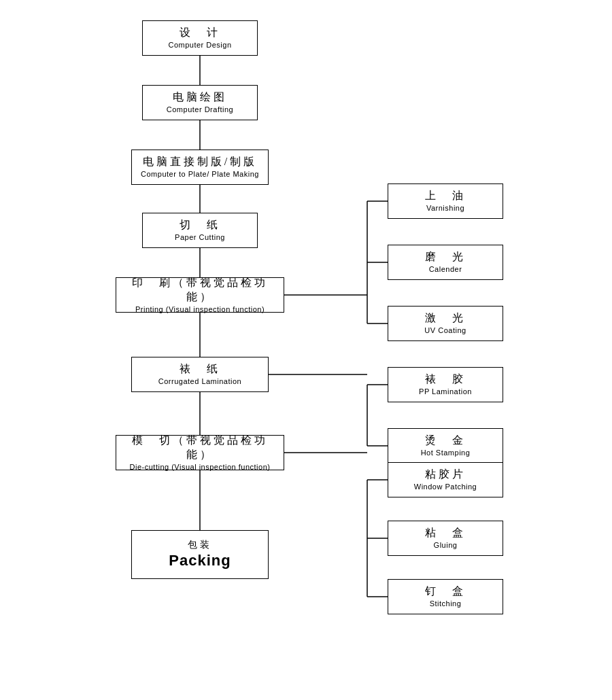 This screenshot has width=612, height=700. Describe the element at coordinates (445, 538) in the screenshot. I see `node-gluing: 粘 盒 Gluing` at that location.